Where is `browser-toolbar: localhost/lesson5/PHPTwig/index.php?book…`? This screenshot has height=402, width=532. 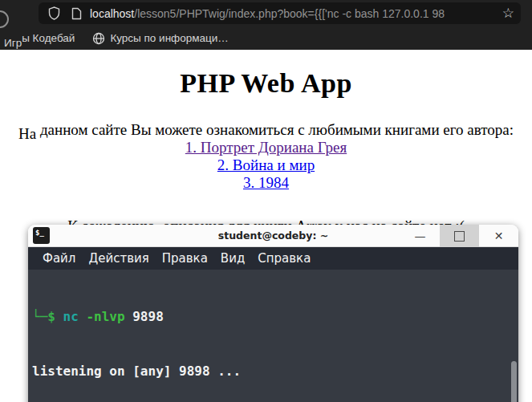 browser-toolbar: localhost/lesson5/PHPTwig/index.php?book… is located at coordinates (266, 25).